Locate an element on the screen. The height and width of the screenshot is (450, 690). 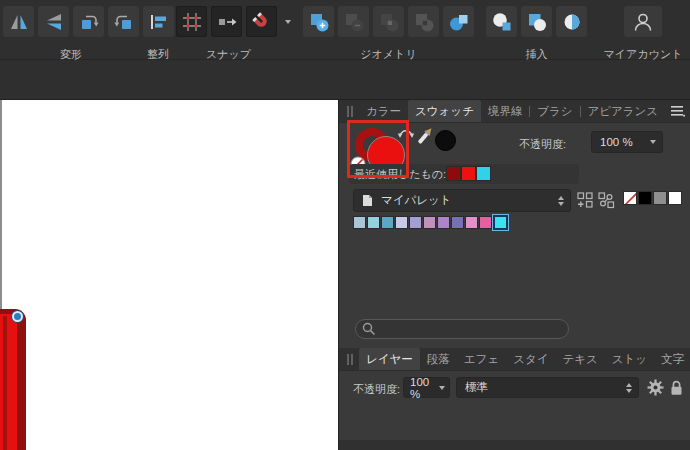
swatch-search-input is located at coordinates (462, 329).